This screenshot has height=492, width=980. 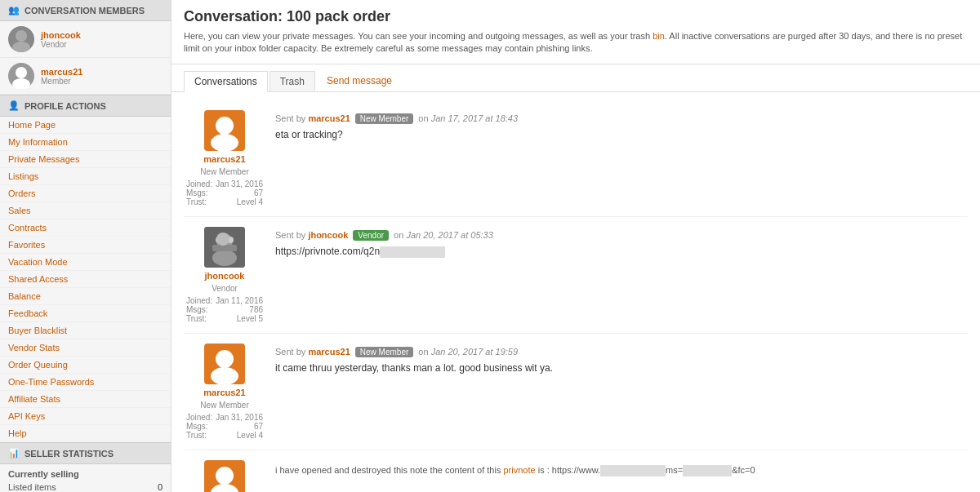 I want to click on nav-private-messages: Private Messages, so click(x=85, y=160).